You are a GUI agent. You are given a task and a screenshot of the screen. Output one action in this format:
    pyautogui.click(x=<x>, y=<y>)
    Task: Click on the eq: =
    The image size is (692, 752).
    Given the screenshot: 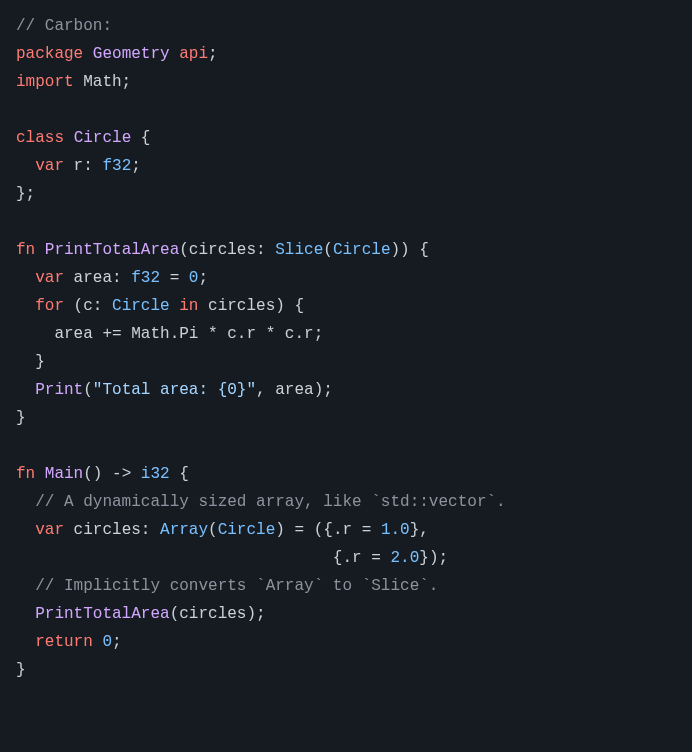 What is the action you would take?
    pyautogui.click(x=174, y=278)
    